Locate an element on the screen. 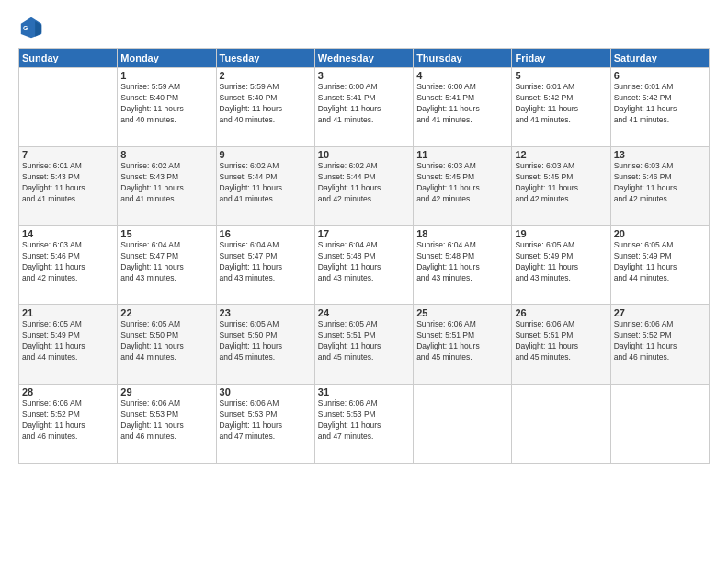 Image resolution: width=728 pixels, height=563 pixels. svg-text: G is located at coordinates (26, 28).